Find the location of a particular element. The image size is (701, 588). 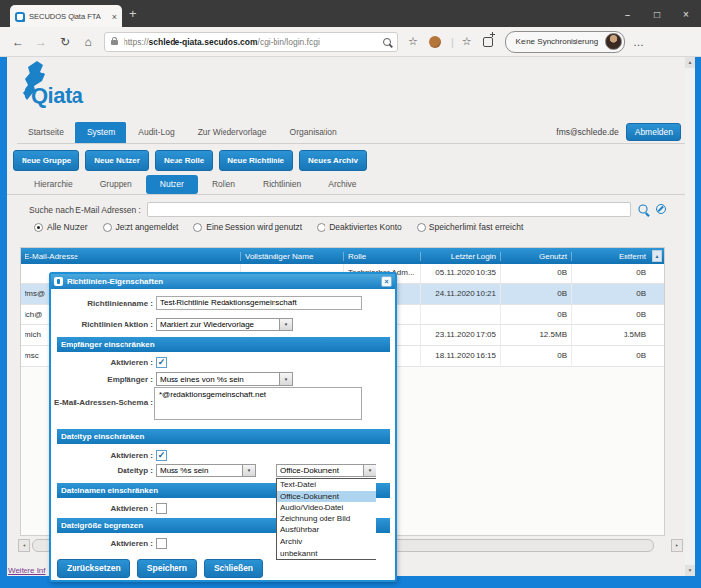

column-header: Vollständiger Name is located at coordinates (292, 257).